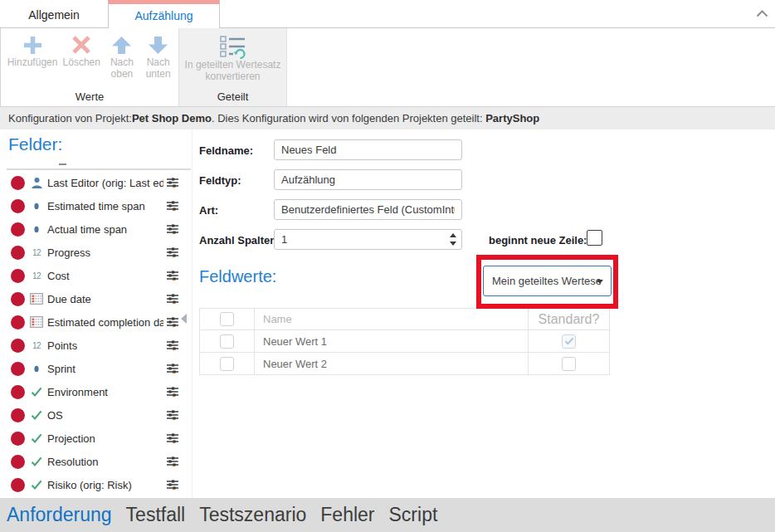  What do you see at coordinates (232, 96) in the screenshot?
I see `group-label-geteilt: Geteilt` at bounding box center [232, 96].